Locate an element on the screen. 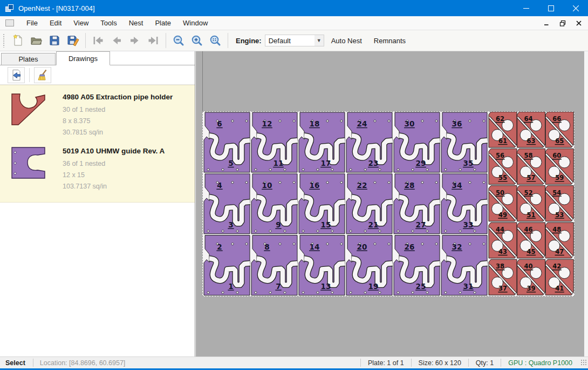 The height and width of the screenshot is (370, 588). menu-bar: File Edit View Tools Nest Plate Window is located at coordinates (294, 23).